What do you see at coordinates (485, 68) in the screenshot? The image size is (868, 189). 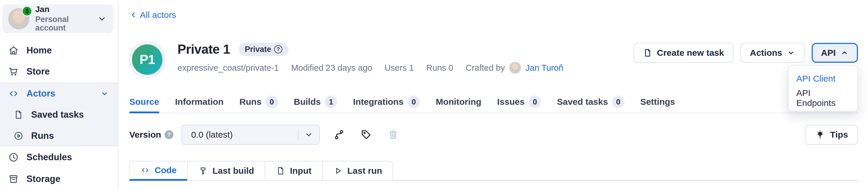 I see `crafted-by-label: Crafted by` at bounding box center [485, 68].